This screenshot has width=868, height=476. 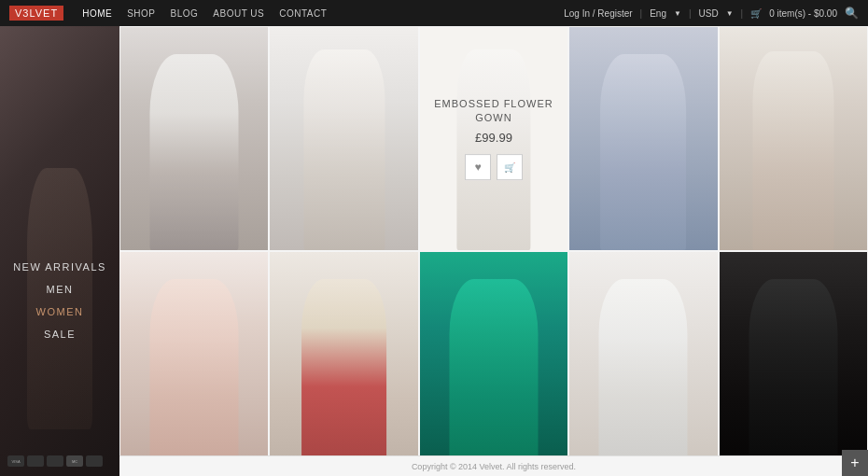 What do you see at coordinates (141, 13) in the screenshot?
I see `nav-shop: SHOP` at bounding box center [141, 13].